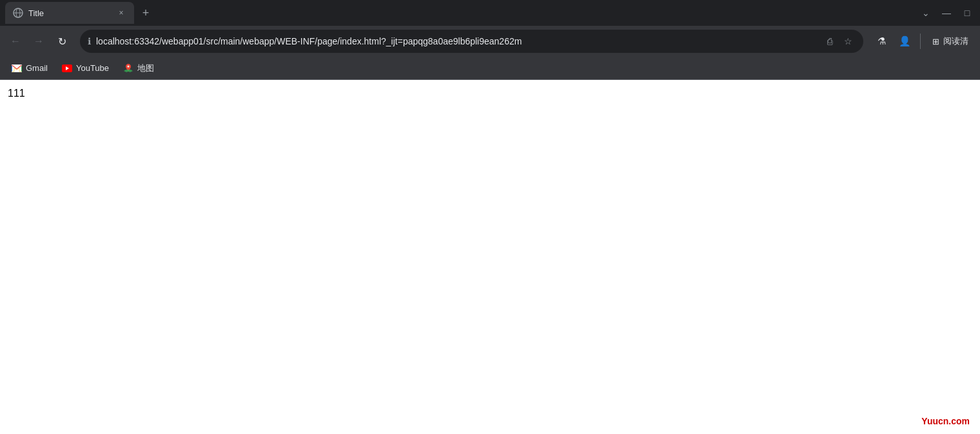 This screenshot has height=434, width=980. What do you see at coordinates (67, 68) in the screenshot?
I see `youtube-favicon` at bounding box center [67, 68].